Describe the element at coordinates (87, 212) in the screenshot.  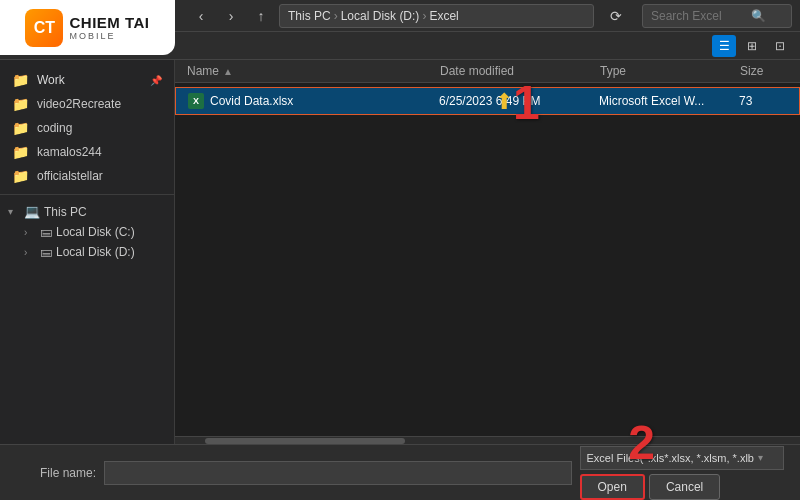
I see `sidebar-item-thispc: ▾ 💻 This PC` at that location.